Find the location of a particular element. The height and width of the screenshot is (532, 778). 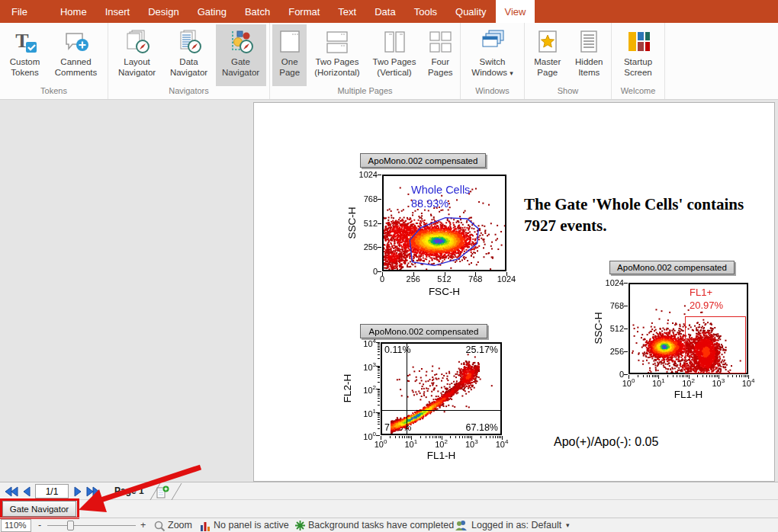

gate-navigator-button: Gate Navigator is located at coordinates (241, 55).